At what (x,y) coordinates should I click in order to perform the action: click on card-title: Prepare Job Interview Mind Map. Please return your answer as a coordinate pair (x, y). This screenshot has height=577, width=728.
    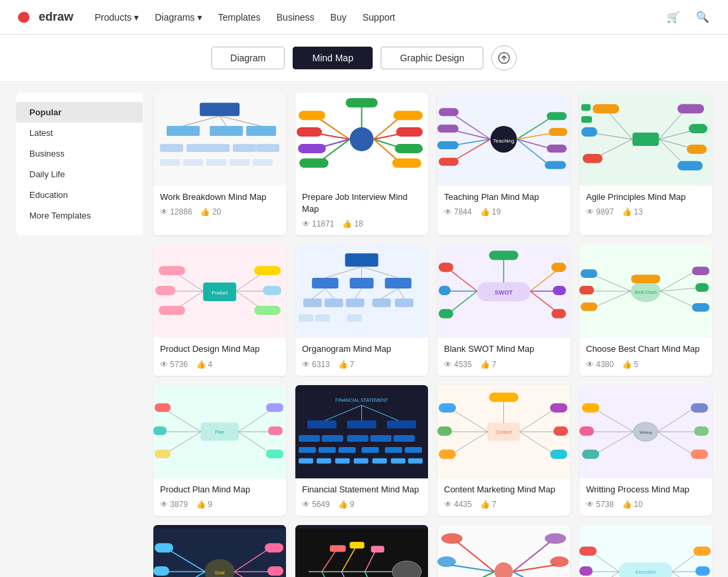
    Looking at the image, I should click on (361, 203).